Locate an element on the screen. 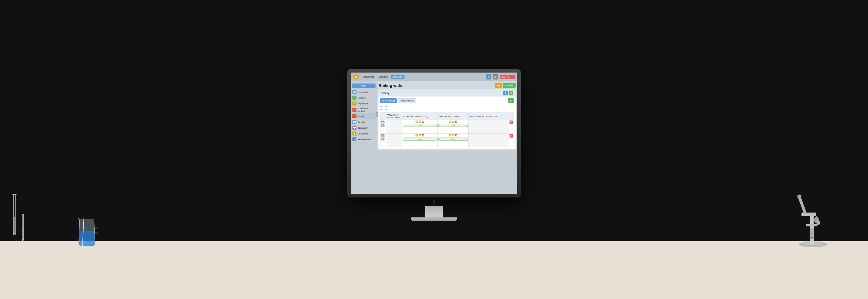 The height and width of the screenshot is (299, 868). notification-icon-btn: 🔔 is located at coordinates (495, 77).